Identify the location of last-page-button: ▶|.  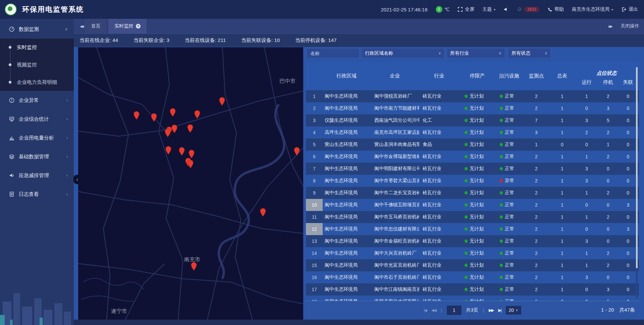
(500, 310).